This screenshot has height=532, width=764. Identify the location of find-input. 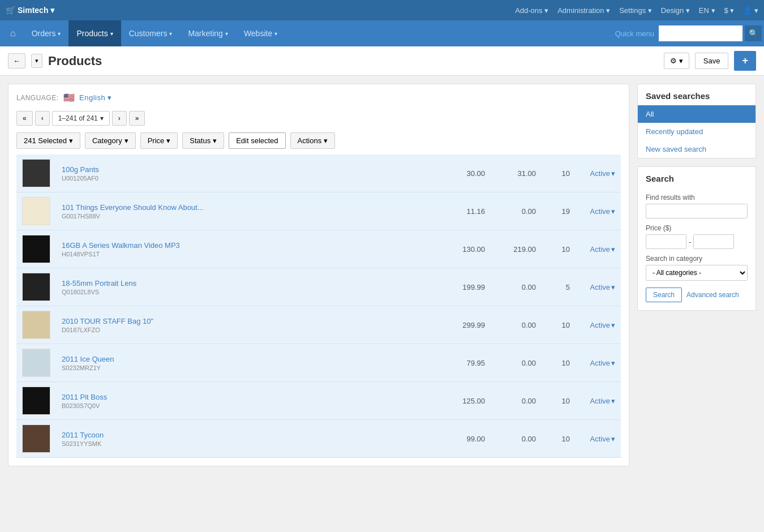
(697, 211).